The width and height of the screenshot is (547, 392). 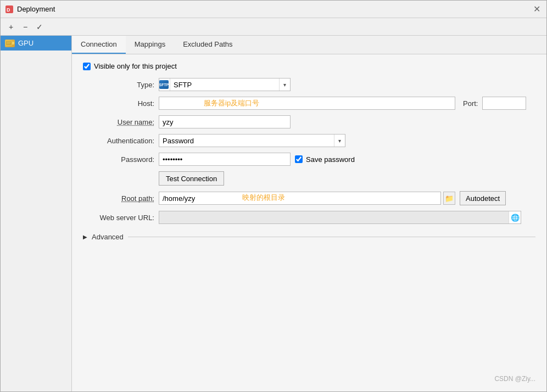 What do you see at coordinates (483, 198) in the screenshot?
I see `autodetect-button: Autodetect` at bounding box center [483, 198].